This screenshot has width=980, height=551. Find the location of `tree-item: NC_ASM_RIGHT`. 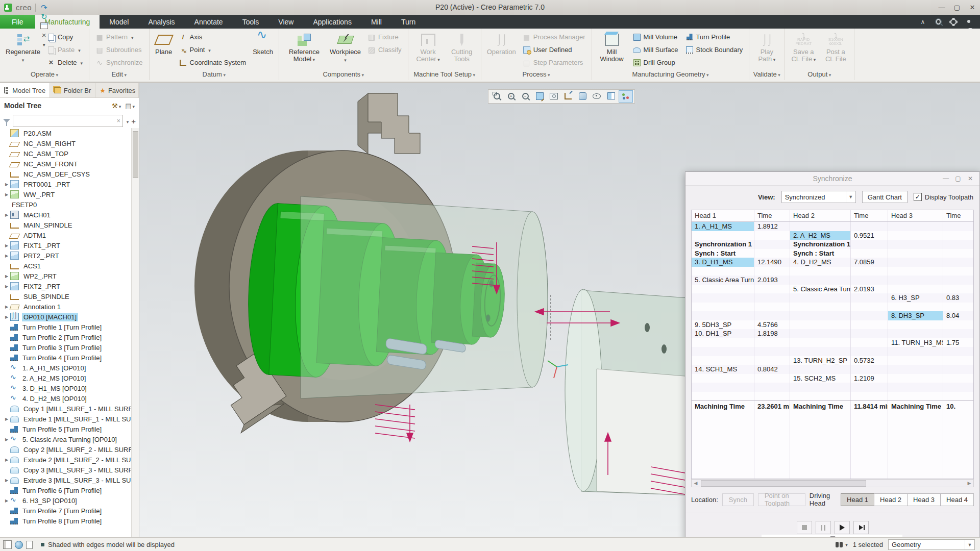

tree-item: NC_ASM_RIGHT is located at coordinates (66, 143).